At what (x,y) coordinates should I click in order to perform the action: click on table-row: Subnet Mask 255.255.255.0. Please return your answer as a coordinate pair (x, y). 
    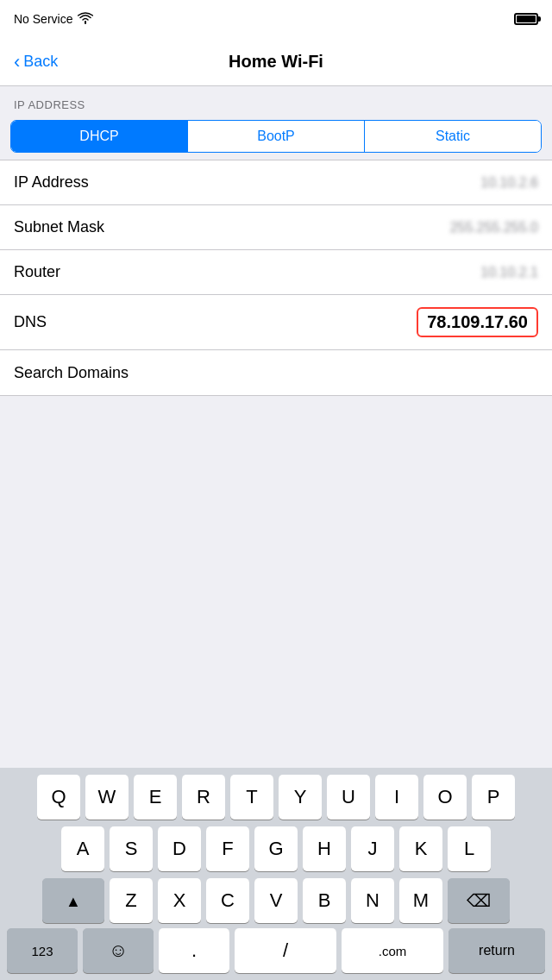
    Looking at the image, I should click on (276, 228).